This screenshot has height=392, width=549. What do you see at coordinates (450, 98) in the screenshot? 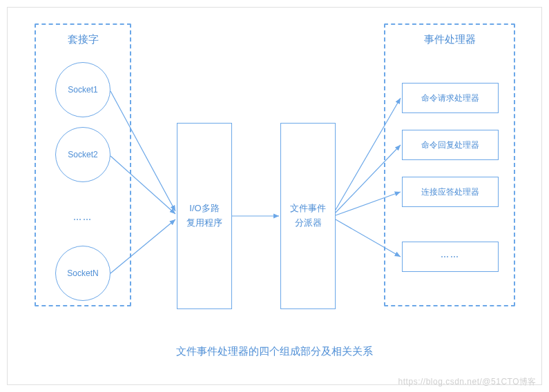
I see `handler-label: 命令请求处理器` at bounding box center [450, 98].